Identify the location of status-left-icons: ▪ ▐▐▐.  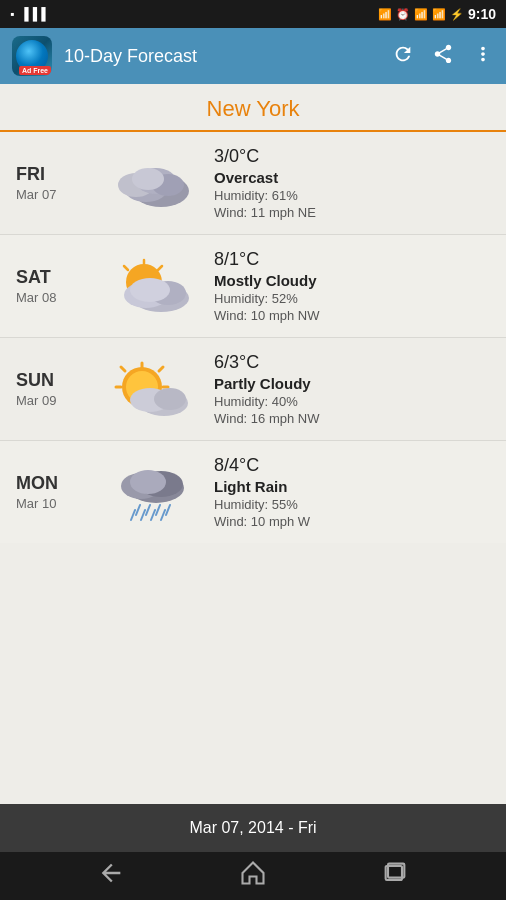
(28, 14).